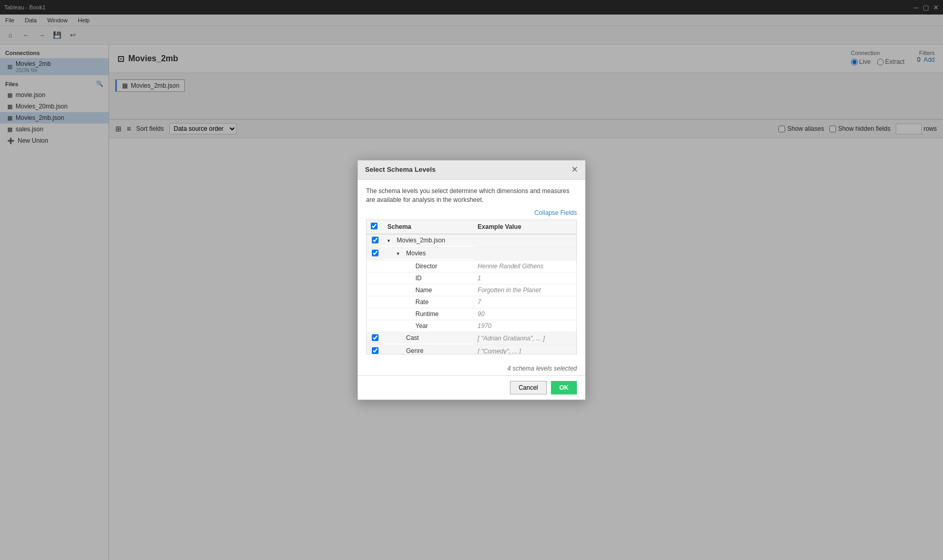 The height and width of the screenshot is (560, 943). What do you see at coordinates (428, 253) in the screenshot?
I see `schema-row-name-cell: ▾Movies` at bounding box center [428, 253].